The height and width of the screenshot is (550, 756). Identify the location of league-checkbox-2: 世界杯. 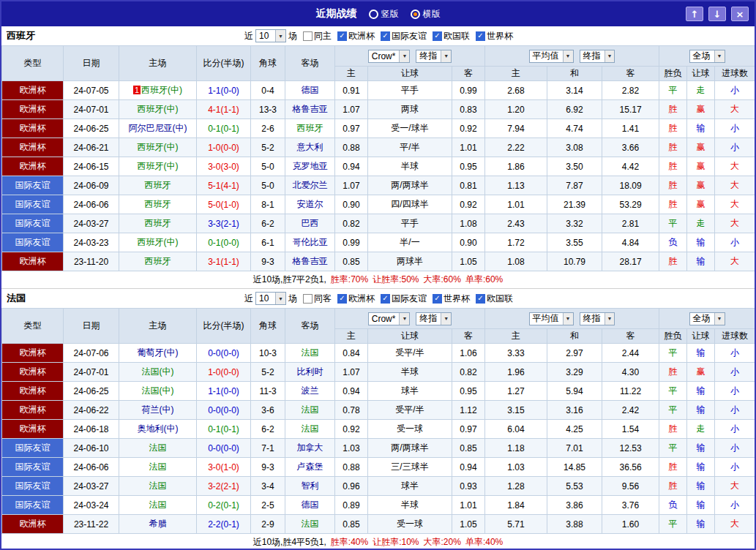
(451, 298).